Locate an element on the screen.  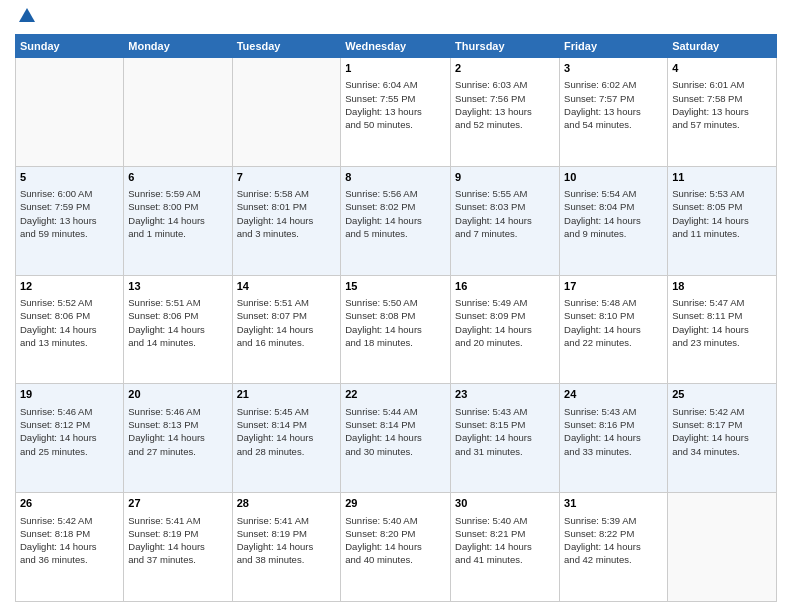
day-number: 20 is located at coordinates (178, 394).